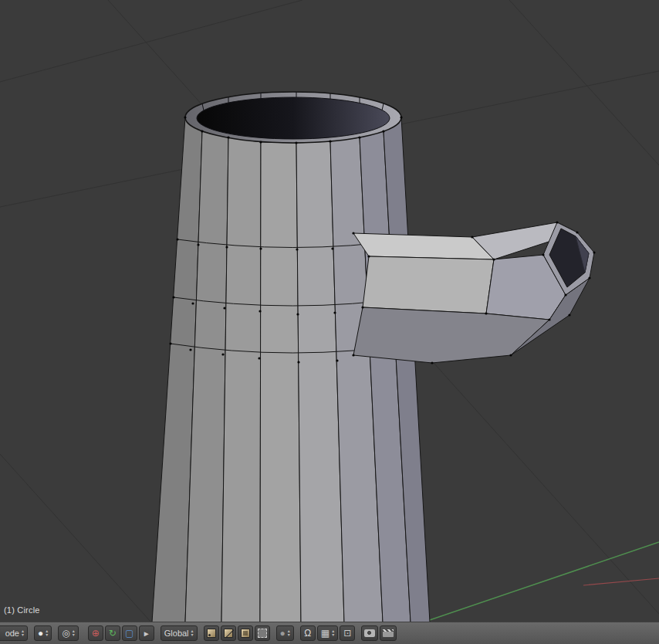  Describe the element at coordinates (211, 633) in the screenshot. I see `vertex-select-button` at that location.